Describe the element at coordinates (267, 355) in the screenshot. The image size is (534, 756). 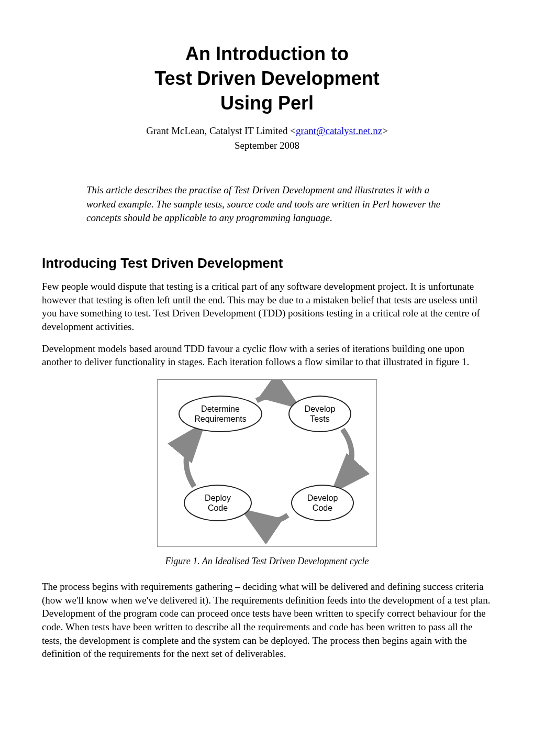
I see `body-paragraph-2: Development models based around TDD favo…` at that location.